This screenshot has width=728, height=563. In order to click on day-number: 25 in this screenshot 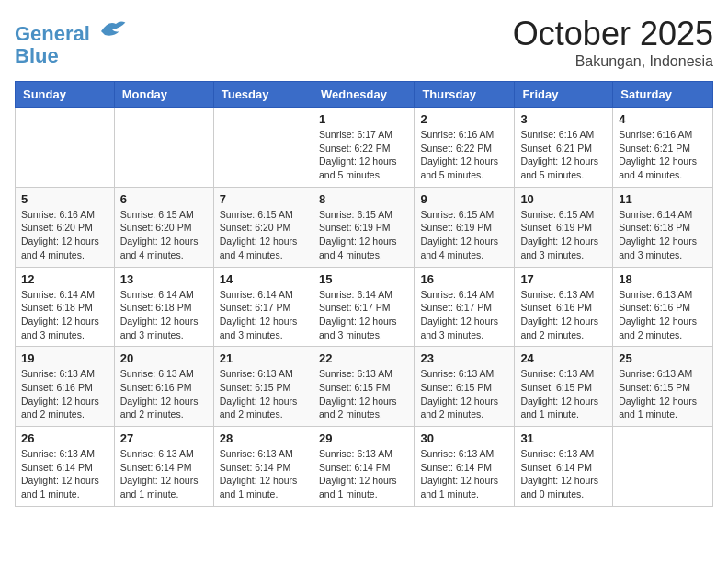, I will do `click(663, 359)`.